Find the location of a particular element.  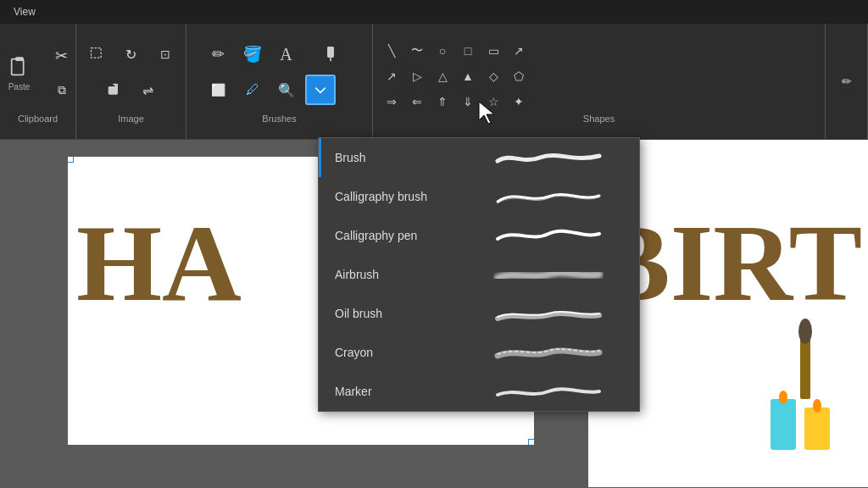

rotate-button: ↻ is located at coordinates (131, 54).